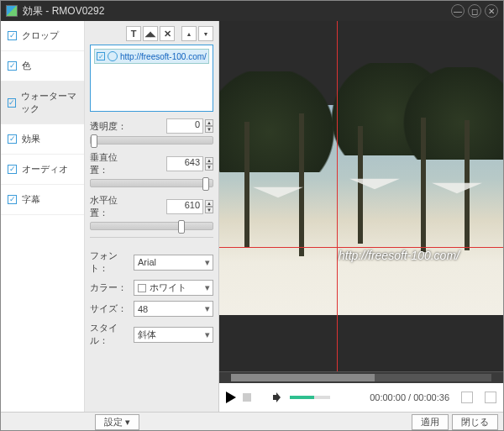 Image resolution: width=504 pixels, height=431 pixels. What do you see at coordinates (151, 56) in the screenshot?
I see `watermark-list-item: ✓ http://freesoft-100.com/` at bounding box center [151, 56].